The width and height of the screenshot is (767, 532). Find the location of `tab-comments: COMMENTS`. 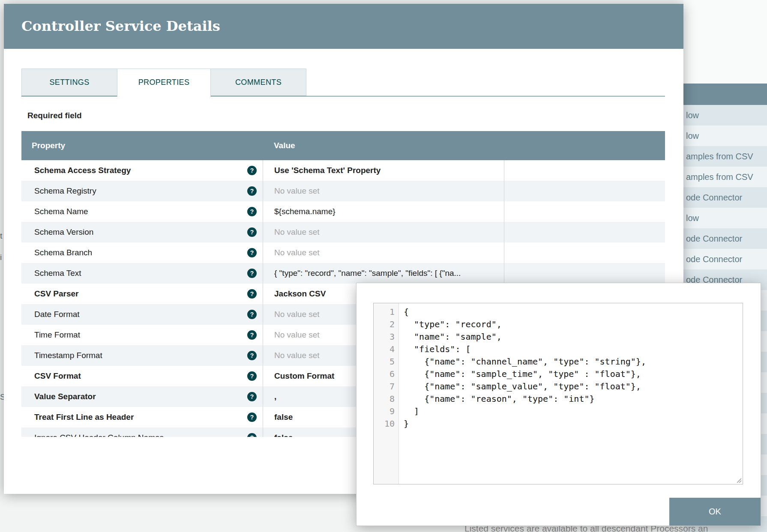

tab-comments: COMMENTS is located at coordinates (258, 82).